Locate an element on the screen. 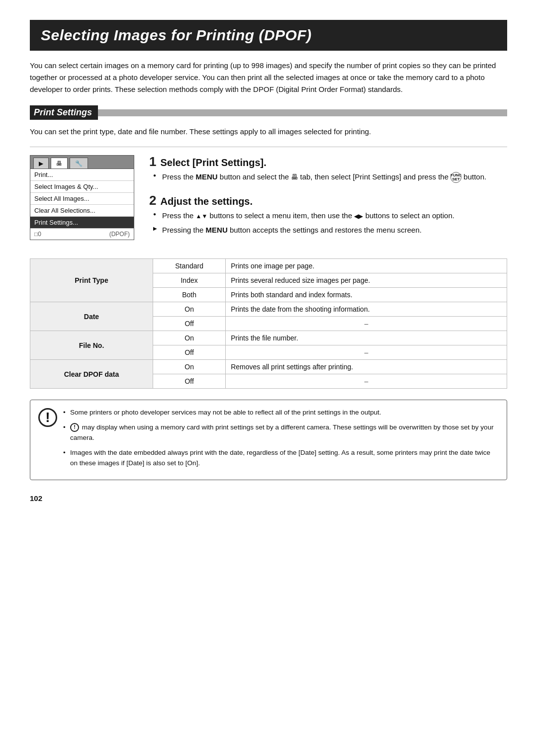 This screenshot has height=756, width=537. print-type-standard: Standard is located at coordinates (189, 266).